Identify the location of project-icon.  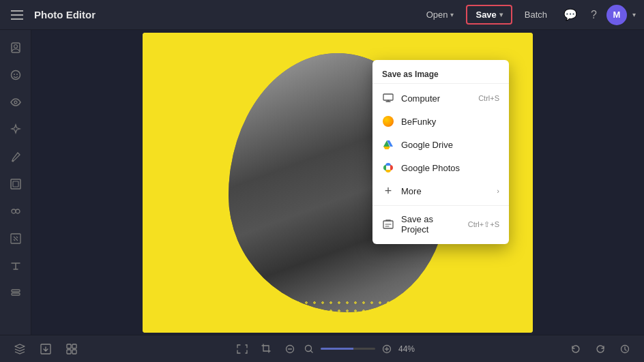
(388, 224).